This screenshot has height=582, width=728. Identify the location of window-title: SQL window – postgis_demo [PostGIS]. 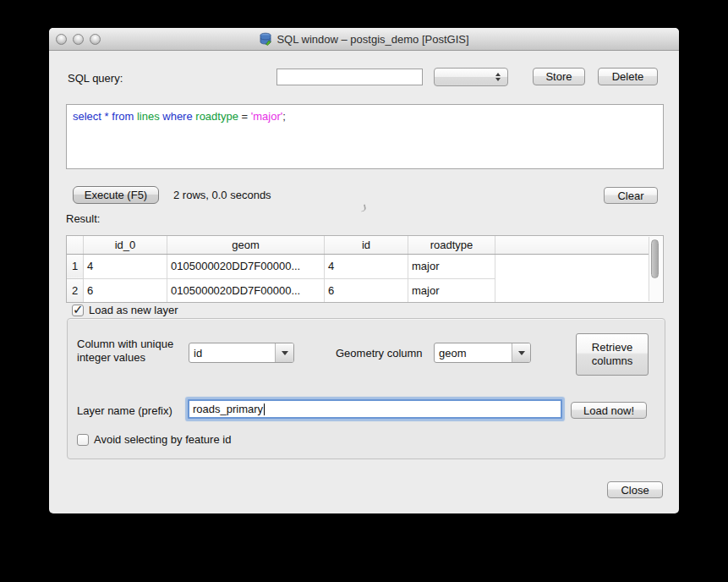
(372, 39).